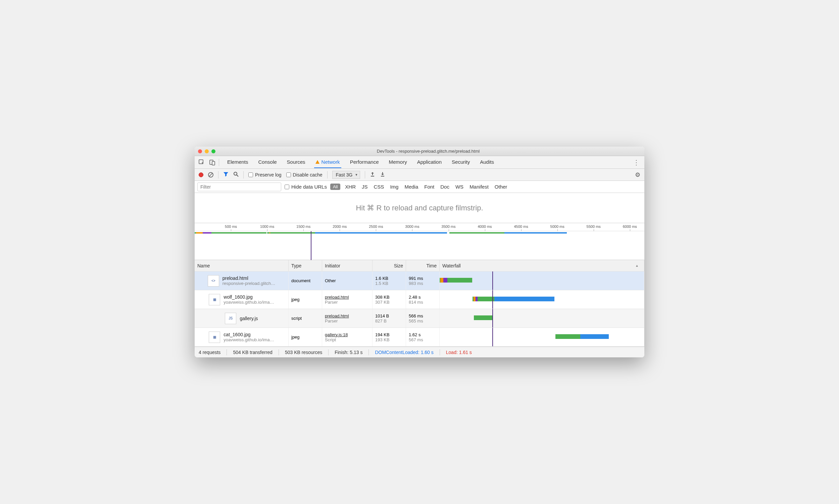 This screenshot has height=504, width=839. I want to click on filter-xhr: XHR, so click(351, 187).